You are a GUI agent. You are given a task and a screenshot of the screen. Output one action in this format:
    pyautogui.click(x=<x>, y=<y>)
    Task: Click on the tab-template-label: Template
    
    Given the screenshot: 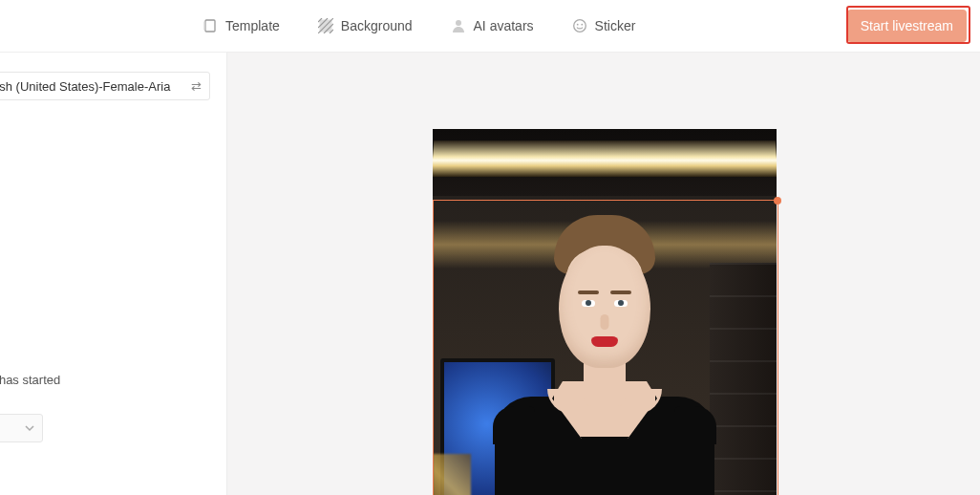 What is the action you would take?
    pyautogui.click(x=252, y=26)
    